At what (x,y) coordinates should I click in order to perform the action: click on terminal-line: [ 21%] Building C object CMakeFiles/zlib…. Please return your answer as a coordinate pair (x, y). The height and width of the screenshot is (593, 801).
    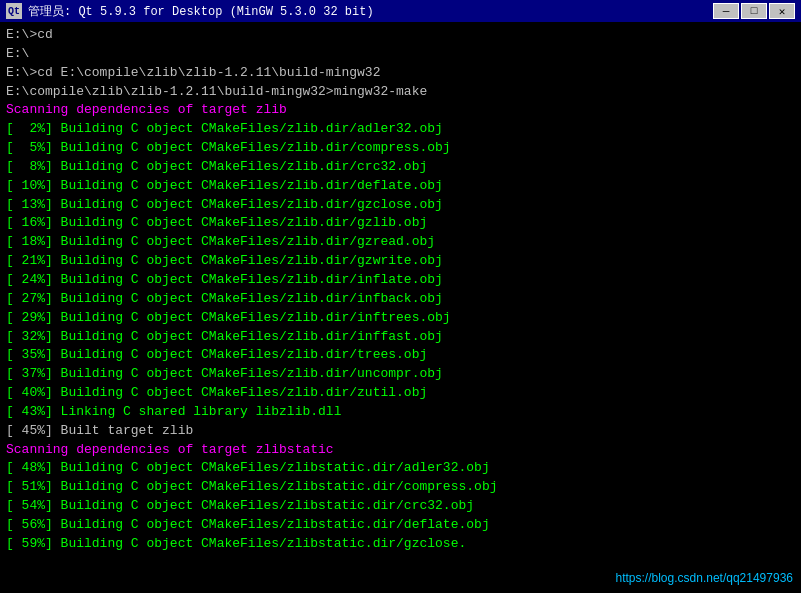
    Looking at the image, I should click on (400, 262).